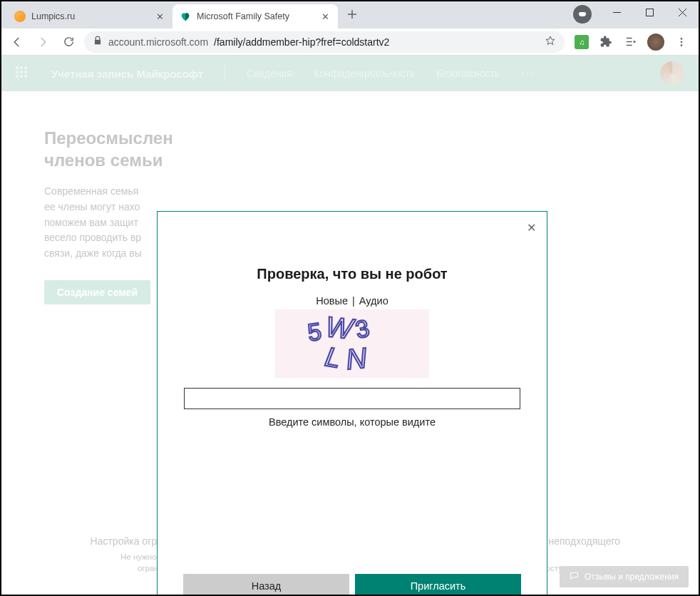 This screenshot has height=596, width=700. Describe the element at coordinates (617, 12) in the screenshot. I see `minimize-button` at that location.